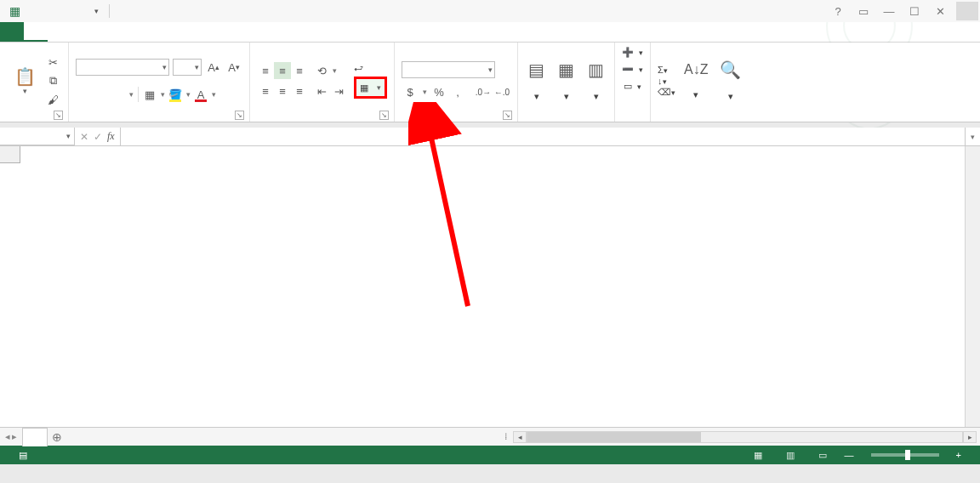  I want to click on minimize-button: —, so click(889, 11).